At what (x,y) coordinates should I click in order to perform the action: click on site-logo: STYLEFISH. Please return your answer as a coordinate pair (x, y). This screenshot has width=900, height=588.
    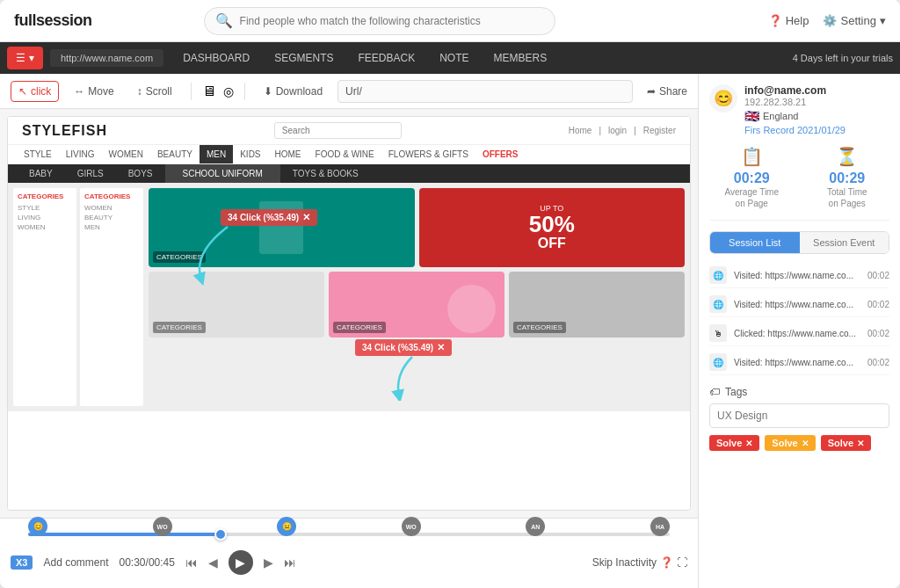
    Looking at the image, I should click on (65, 131).